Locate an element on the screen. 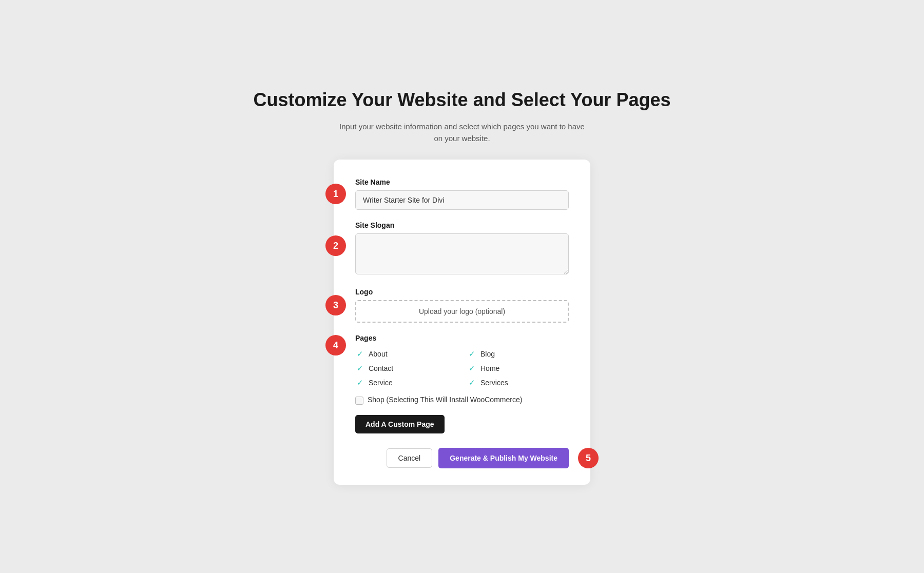 This screenshot has width=924, height=573. step-1-badge: 1 is located at coordinates (336, 194).